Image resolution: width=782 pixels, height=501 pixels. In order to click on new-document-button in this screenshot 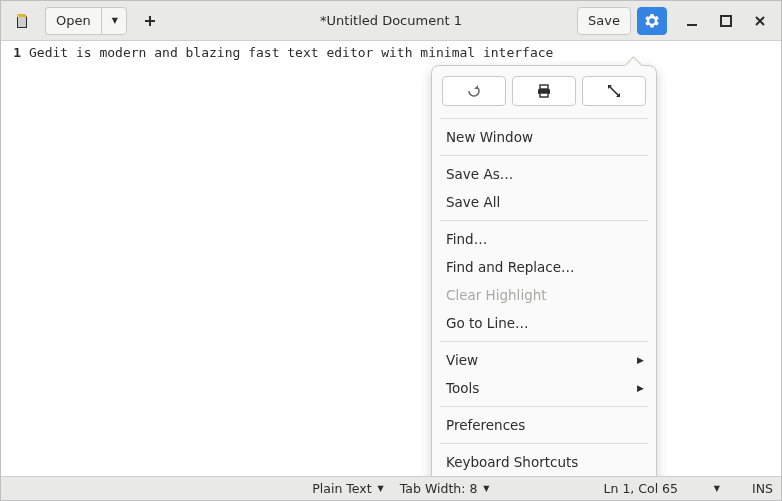, I will do `click(22, 21)`.